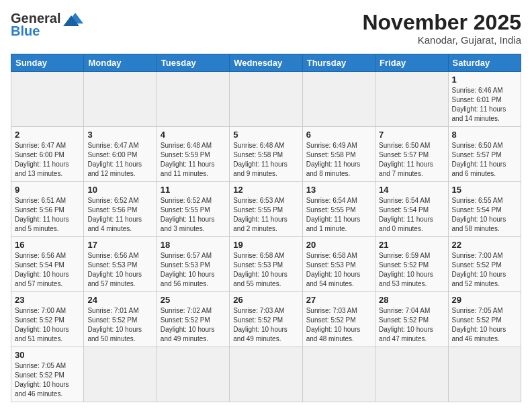 The image size is (532, 411). Describe the element at coordinates (193, 189) in the screenshot. I see `day-number: 11` at that location.